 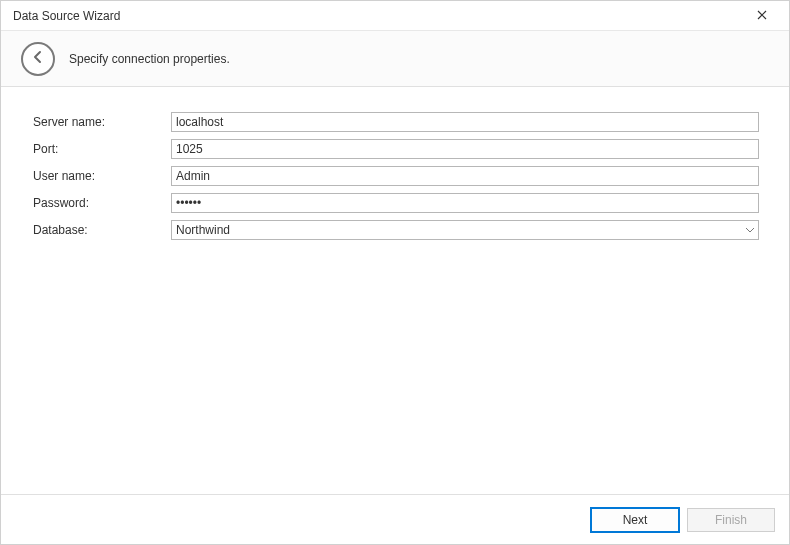 What do you see at coordinates (465, 203) in the screenshot?
I see `password-input` at bounding box center [465, 203].